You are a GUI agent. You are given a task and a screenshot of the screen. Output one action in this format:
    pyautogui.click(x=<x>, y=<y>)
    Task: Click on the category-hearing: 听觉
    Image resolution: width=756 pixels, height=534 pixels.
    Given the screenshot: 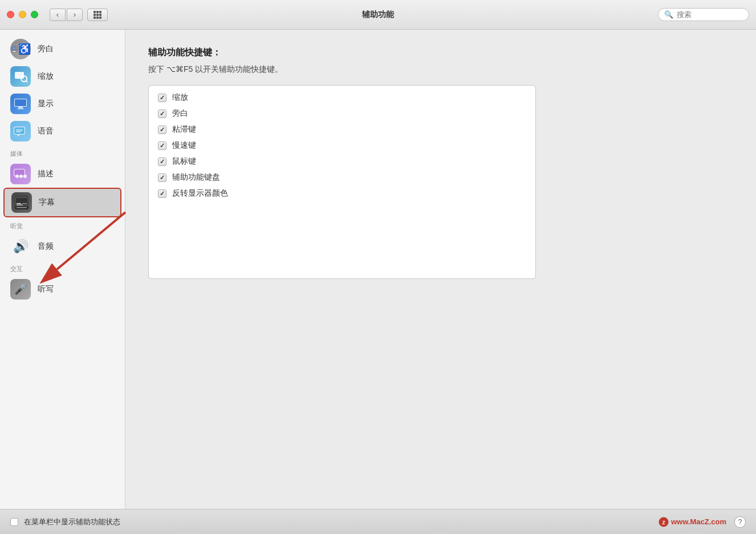 What is the action you would take?
    pyautogui.click(x=63, y=225)
    